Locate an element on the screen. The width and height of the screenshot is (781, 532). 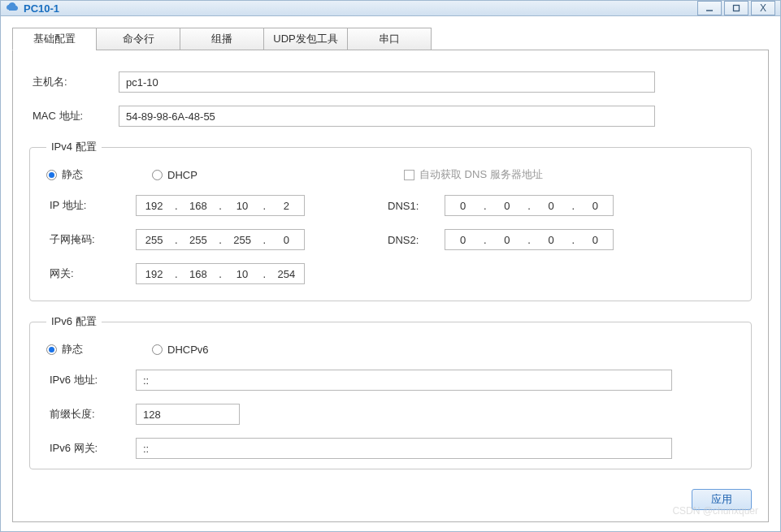
ip-octet: 254 is located at coordinates (286, 275).